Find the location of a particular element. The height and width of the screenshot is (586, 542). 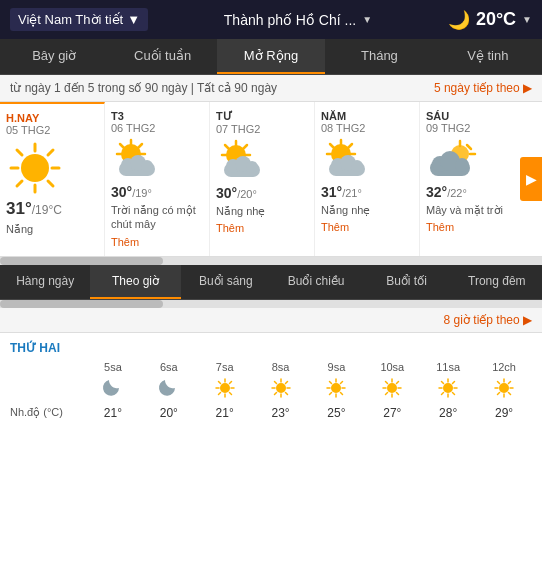

location-selector: Việt Nam Thời tiết ▼ is located at coordinates (79, 20).